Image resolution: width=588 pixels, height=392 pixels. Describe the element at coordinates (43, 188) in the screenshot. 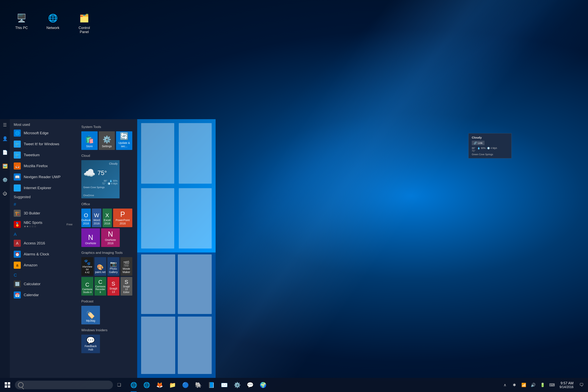

I see `app-item-ie: 🌐 Internet Explorer` at that location.